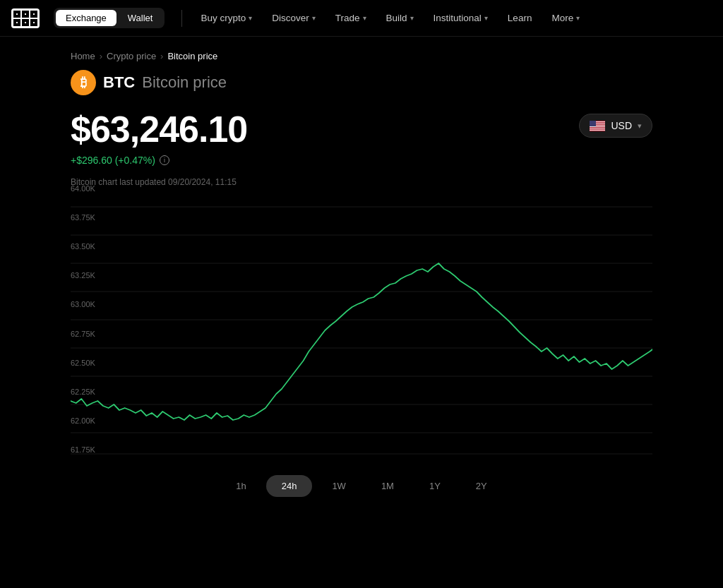 The width and height of the screenshot is (723, 588). Describe the element at coordinates (362, 18) in the screenshot. I see `navbar: Exchange Wallet Buy crypto ▾ Discover ▾ …` at that location.